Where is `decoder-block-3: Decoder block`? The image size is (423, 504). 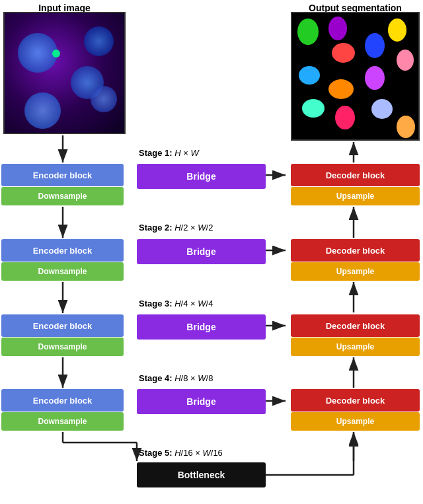
decoder-block-3: Decoder block is located at coordinates (356, 326).